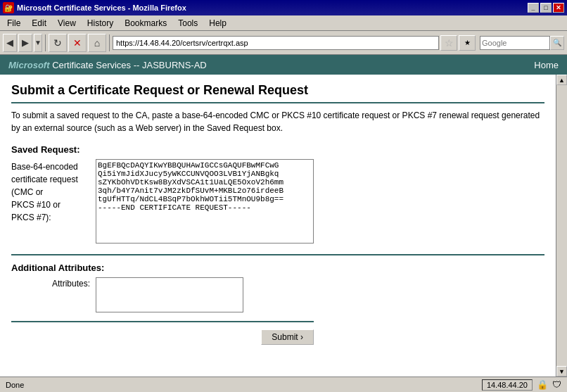 The height and width of the screenshot is (392, 567). What do you see at coordinates (53, 192) in the screenshot?
I see `form-label-line3: (CMC or` at bounding box center [53, 192].